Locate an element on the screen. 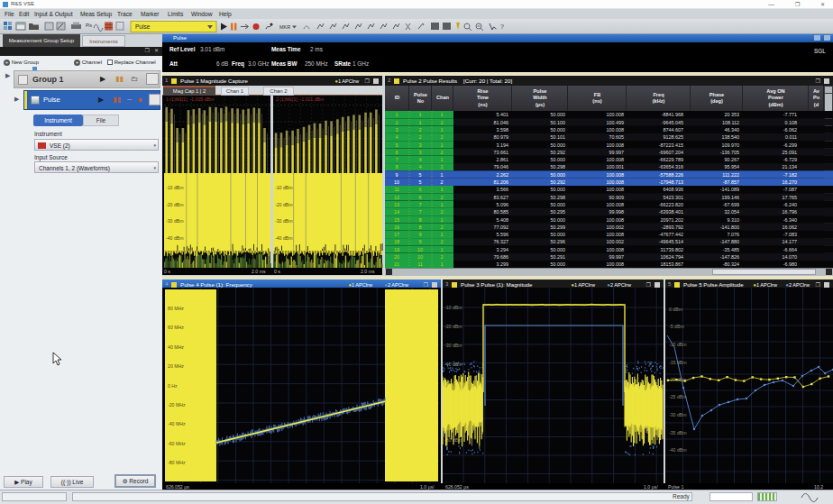  svg-text: -5 dBm is located at coordinates (676, 326).